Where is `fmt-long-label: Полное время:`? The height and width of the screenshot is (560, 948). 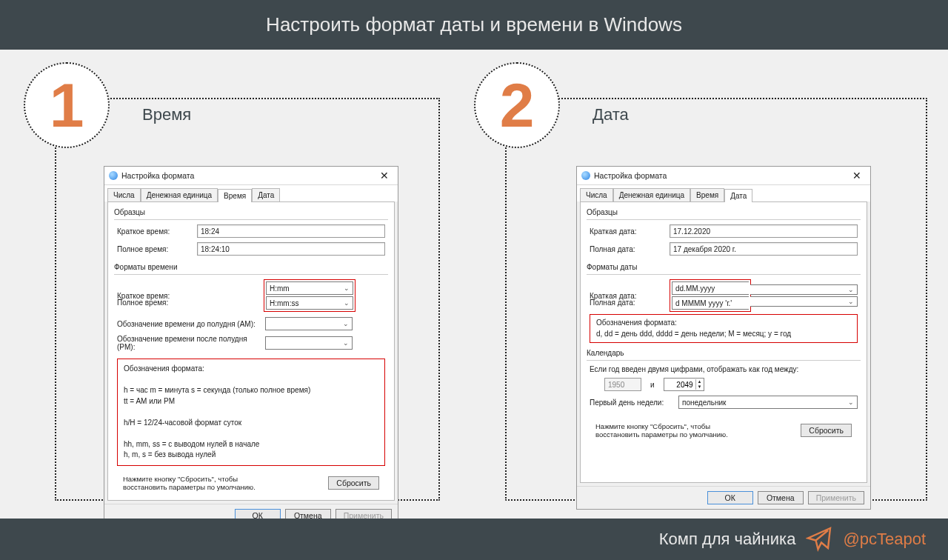
fmt-long-label: Полное время: is located at coordinates (157, 302).